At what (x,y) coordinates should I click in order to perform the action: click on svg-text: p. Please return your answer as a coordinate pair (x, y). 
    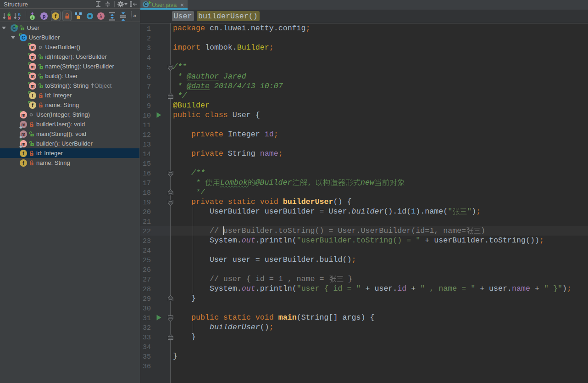
    Looking at the image, I should click on (44, 16).